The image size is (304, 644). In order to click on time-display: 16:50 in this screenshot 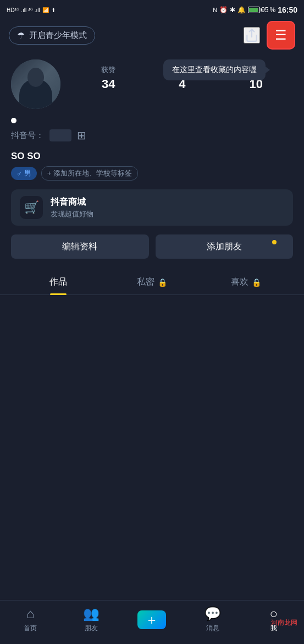, I will do `click(288, 10)`.